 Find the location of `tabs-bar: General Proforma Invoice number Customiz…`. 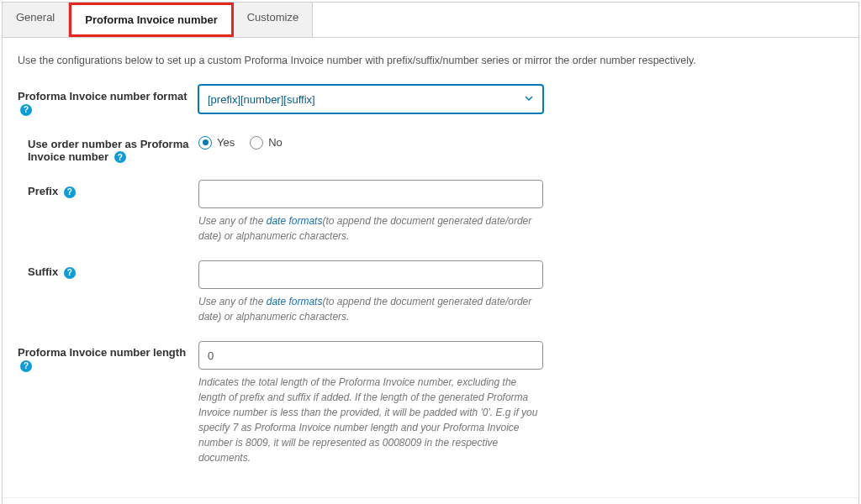

tabs-bar: General Proforma Invoice number Customiz… is located at coordinates (430, 20).